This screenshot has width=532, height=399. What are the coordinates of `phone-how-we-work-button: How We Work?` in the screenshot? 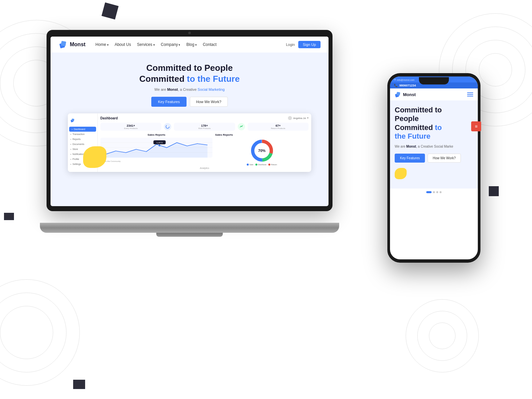 It's located at (444, 158).